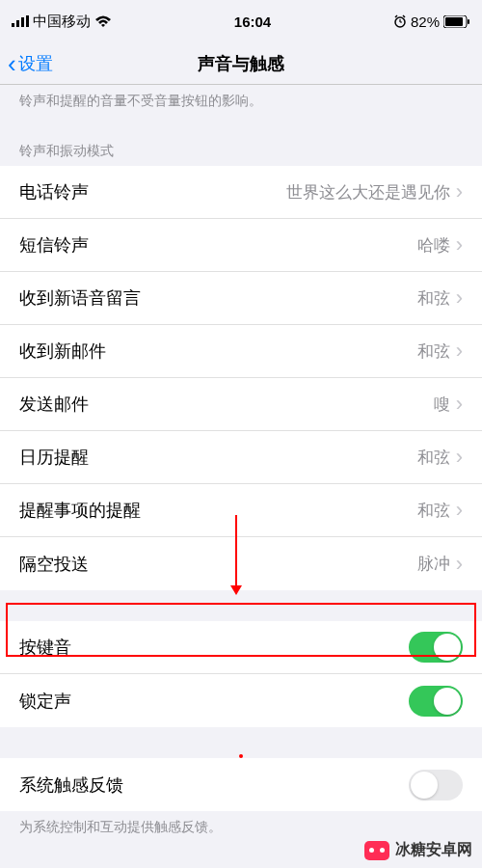 The height and width of the screenshot is (868, 482). Describe the element at coordinates (227, 404) in the screenshot. I see `row-label: 发送邮件` at that location.